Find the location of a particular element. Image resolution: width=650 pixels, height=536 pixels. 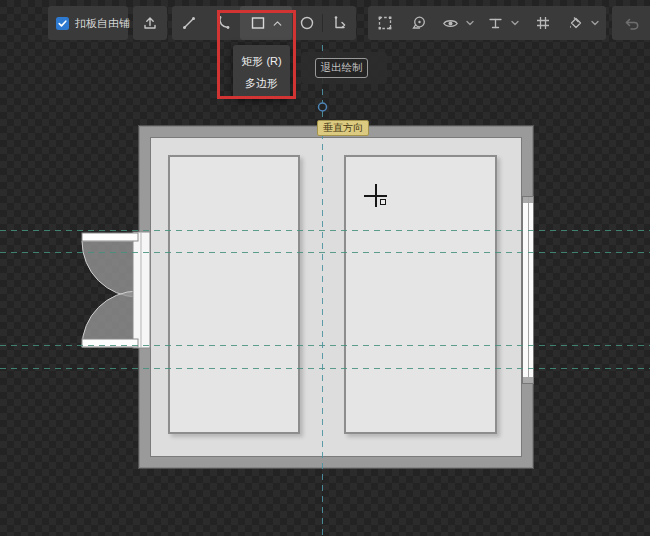

grid-hash-icon is located at coordinates (543, 23).